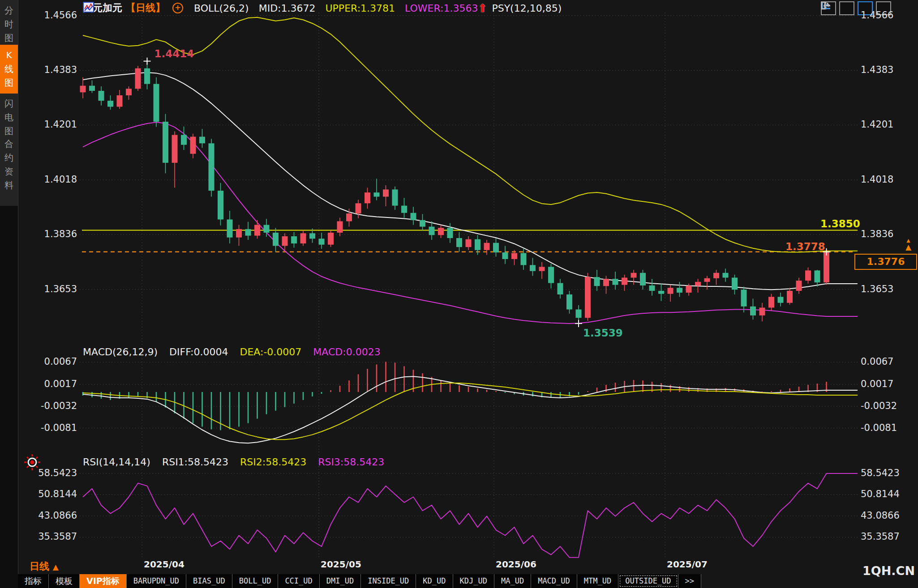 This screenshot has width=918, height=588. What do you see at coordinates (44, 567) in the screenshot?
I see `period-selector: 日线 ▲` at bounding box center [44, 567].